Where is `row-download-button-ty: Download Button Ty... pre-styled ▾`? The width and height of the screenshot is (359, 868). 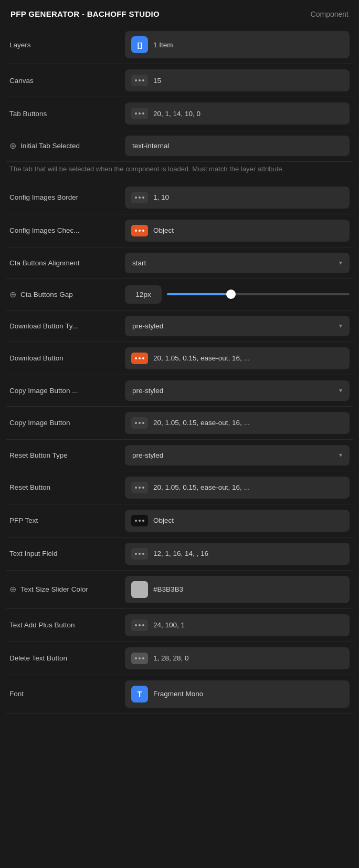 row-download-button-ty: Download Button Ty... pre-styled ▾ is located at coordinates (180, 326).